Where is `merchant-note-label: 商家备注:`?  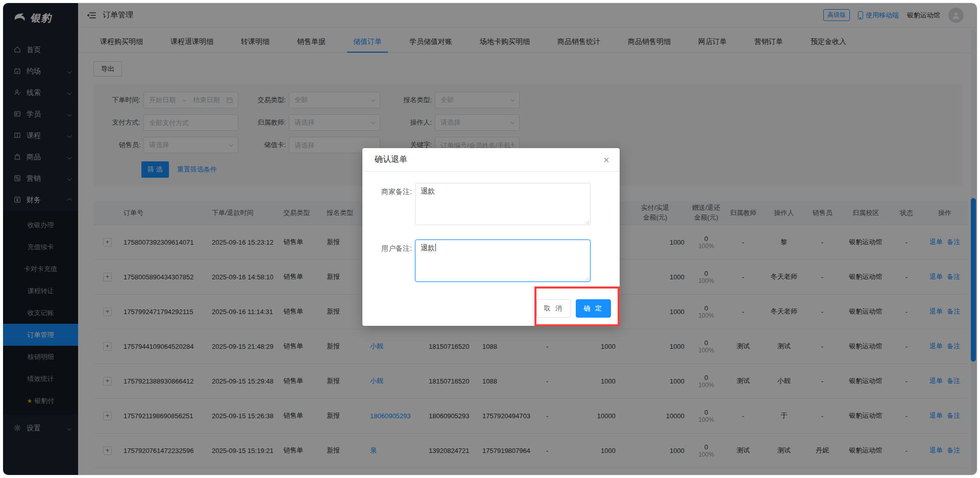
merchant-note-label: 商家备注: is located at coordinates (387, 204).